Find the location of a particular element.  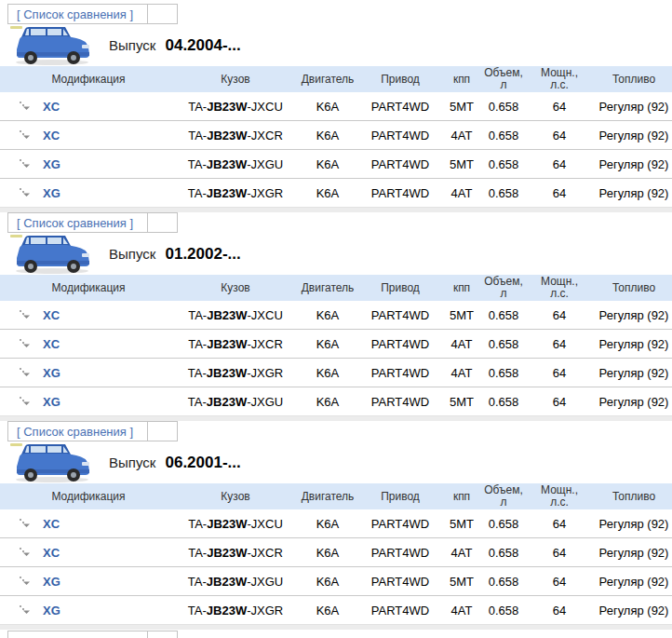

release-info: Выпуск 04.2004-... is located at coordinates (175, 46).